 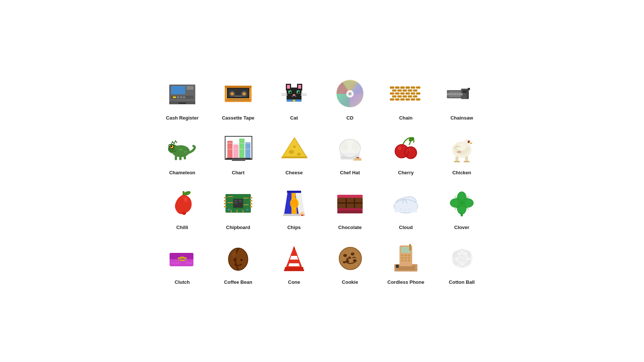 What do you see at coordinates (350, 282) in the screenshot?
I see `cookie-label: Cookie` at bounding box center [350, 282].